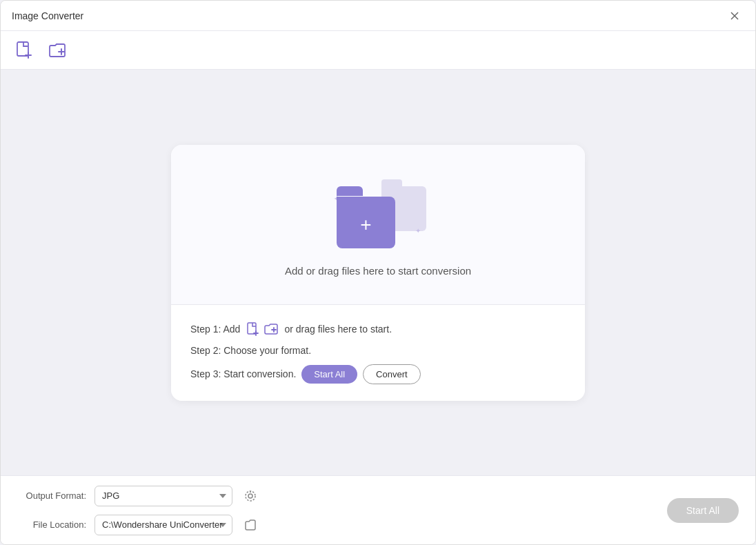 This screenshot has width=756, height=545. Describe the element at coordinates (262, 329) in the screenshot. I see `step1-icons` at that location.